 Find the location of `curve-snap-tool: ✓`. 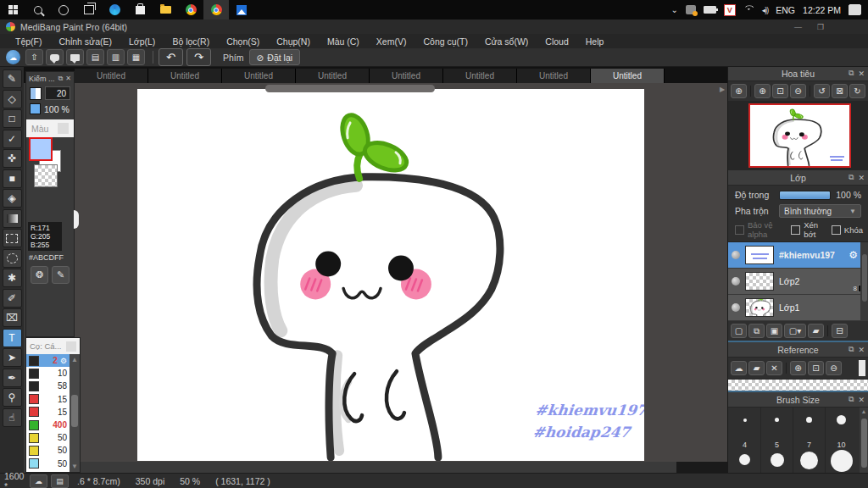

curve-snap-tool: ✓ is located at coordinates (12, 139).